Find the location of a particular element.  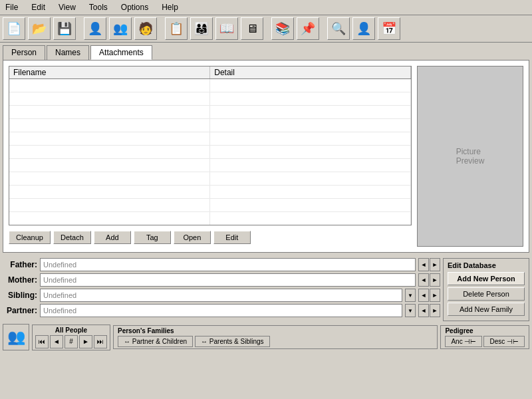

pedigree-panel: Pedigree Anc ⊣⊢ Desc ⊣⊢ is located at coordinates (485, 337).